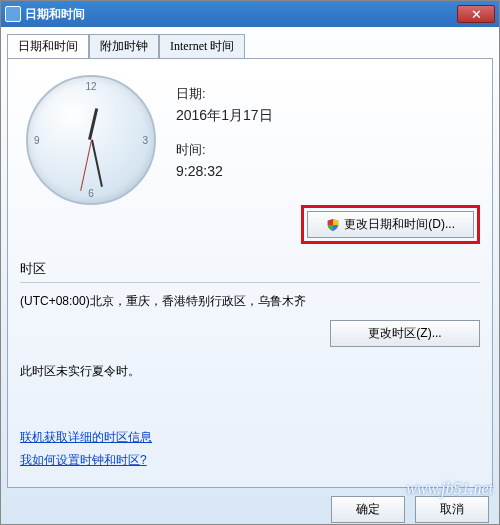 This screenshot has height=525, width=500. I want to click on date-value: 2016年1月17日, so click(224, 116).